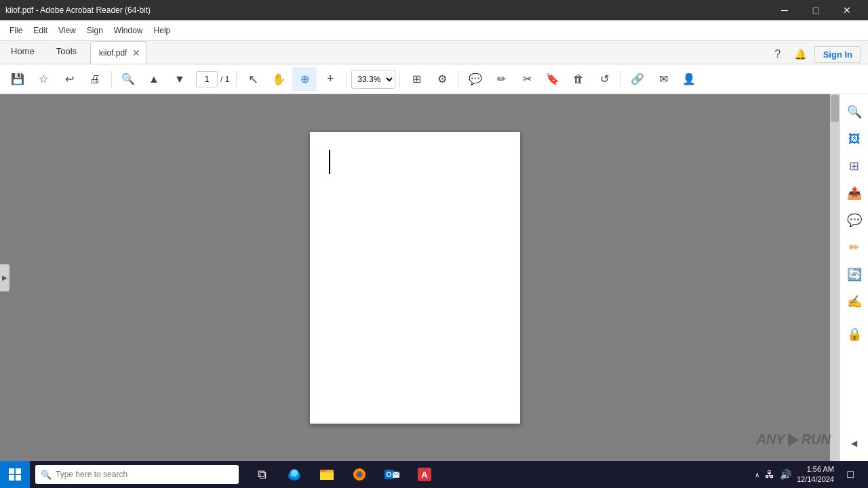  What do you see at coordinates (69, 79) in the screenshot?
I see `undo-button: ↩` at bounding box center [69, 79].